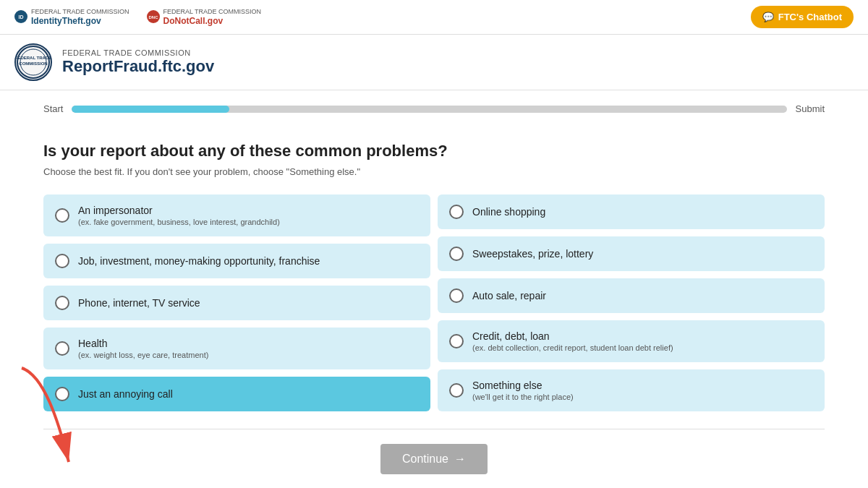  Describe the element at coordinates (434, 151) in the screenshot. I see `question-title: Is your report about any of these common…` at that location.